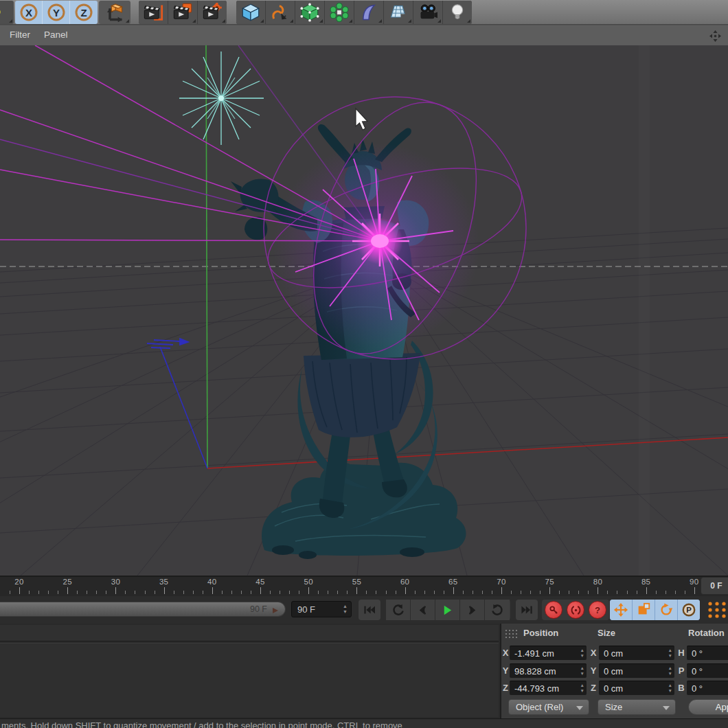 The height and width of the screenshot is (728, 728). I want to click on record-scale-button, so click(644, 610).